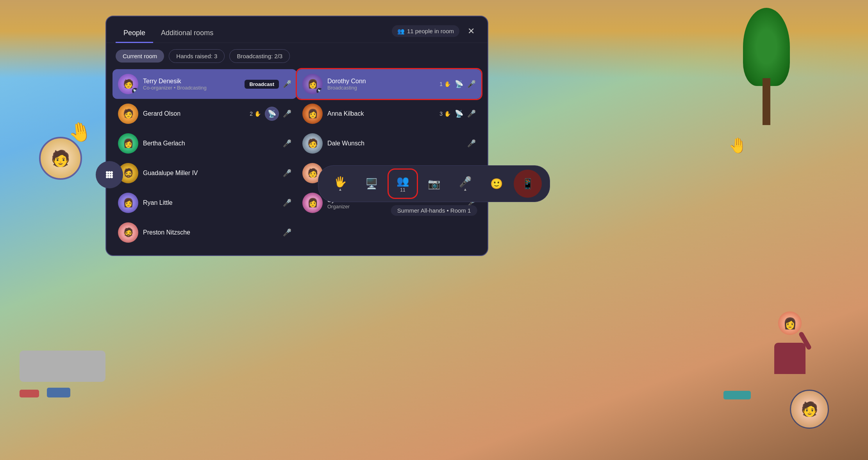 The width and height of the screenshot is (868, 460). Describe the element at coordinates (191, 84) in the screenshot. I see `terry-info: Terry Denesik Co-organizer • Broadcastin…` at that location.